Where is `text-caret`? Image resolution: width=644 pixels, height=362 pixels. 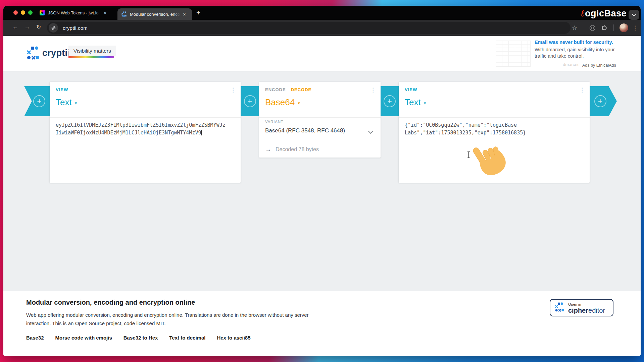
text-caret is located at coordinates (201, 133).